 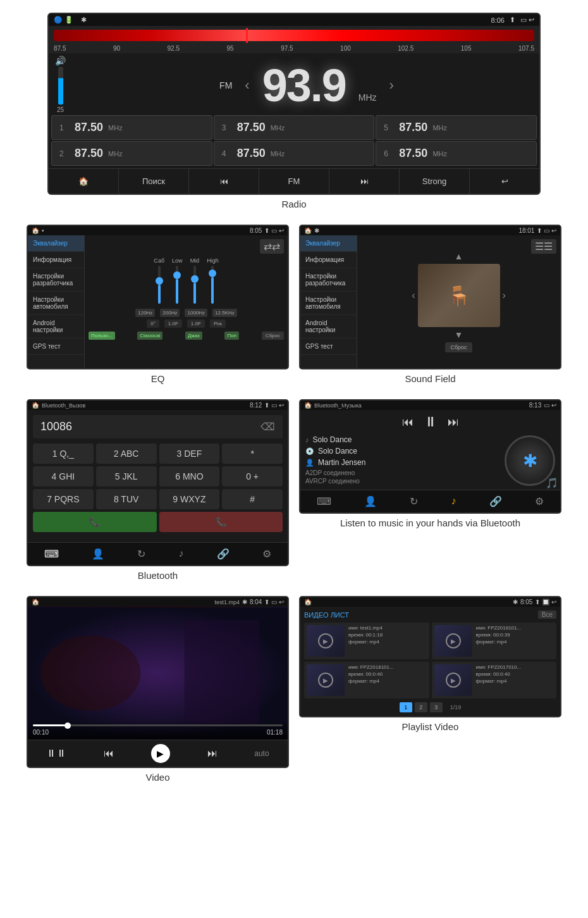 I want to click on radio-next-btn: ⏭, so click(x=364, y=181).